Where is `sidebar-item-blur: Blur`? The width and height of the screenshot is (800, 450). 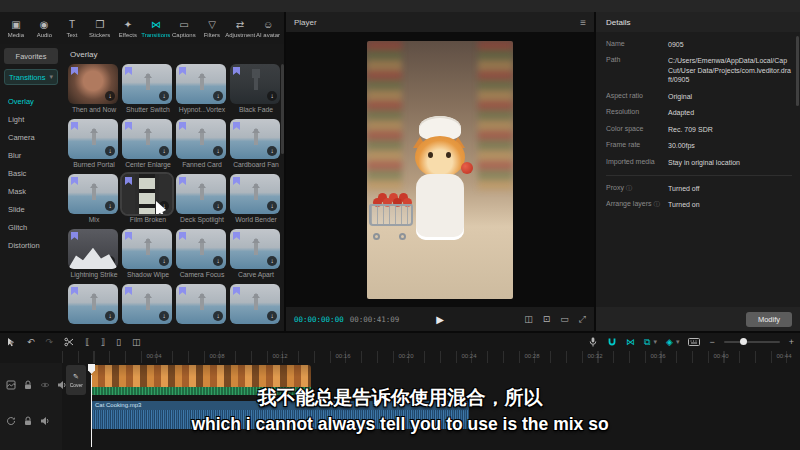 sidebar-item-blur: Blur is located at coordinates (31, 155).